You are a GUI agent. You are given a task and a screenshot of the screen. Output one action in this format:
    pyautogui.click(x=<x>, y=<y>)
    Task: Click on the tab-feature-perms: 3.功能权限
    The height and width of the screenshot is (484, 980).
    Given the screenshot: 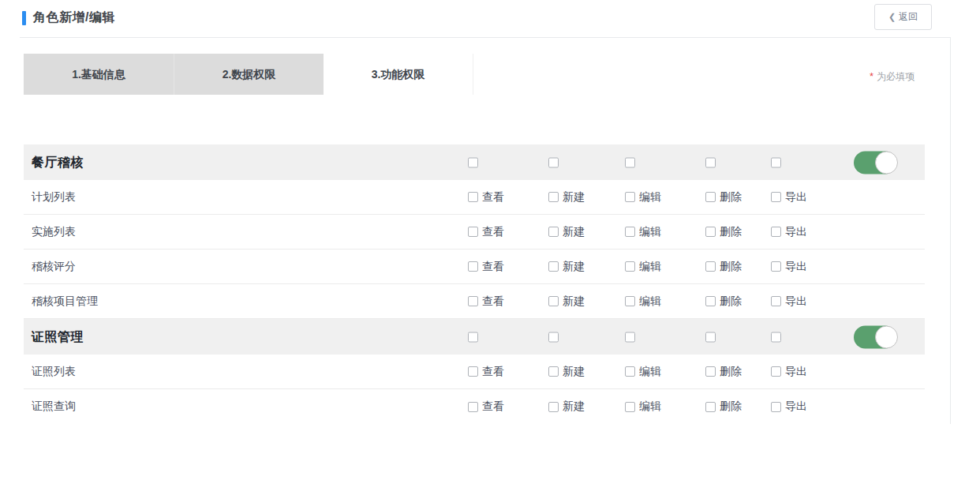 What is the action you would take?
    pyautogui.click(x=398, y=74)
    